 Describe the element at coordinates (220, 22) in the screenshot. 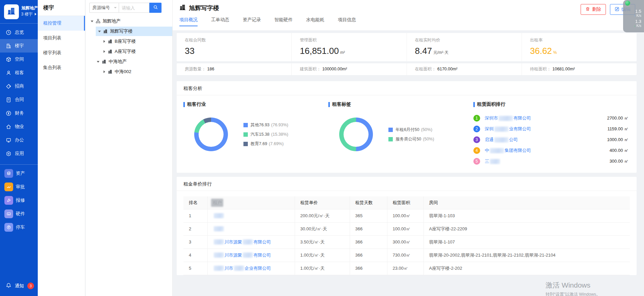

I see `tab-workorders: 工单动态` at that location.